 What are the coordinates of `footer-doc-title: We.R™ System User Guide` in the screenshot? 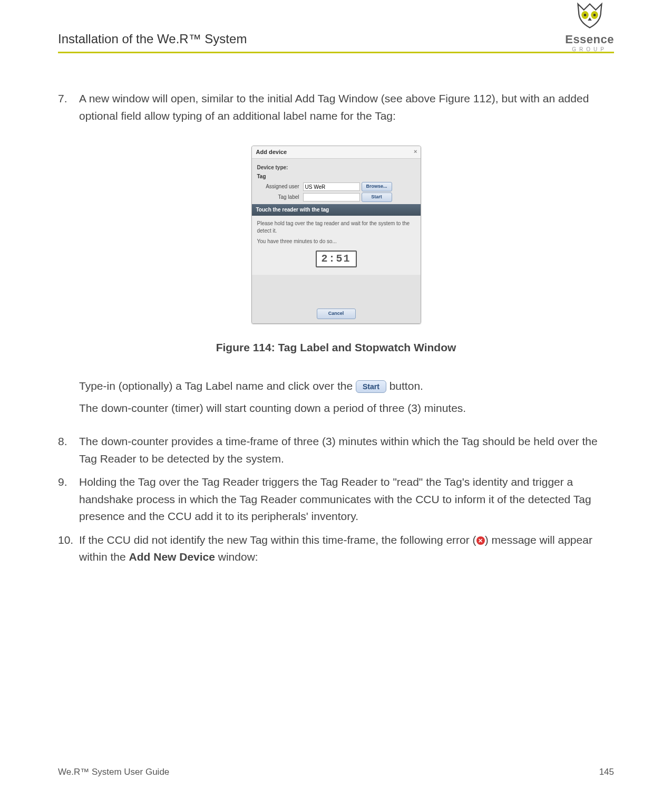 It's located at (114, 772).